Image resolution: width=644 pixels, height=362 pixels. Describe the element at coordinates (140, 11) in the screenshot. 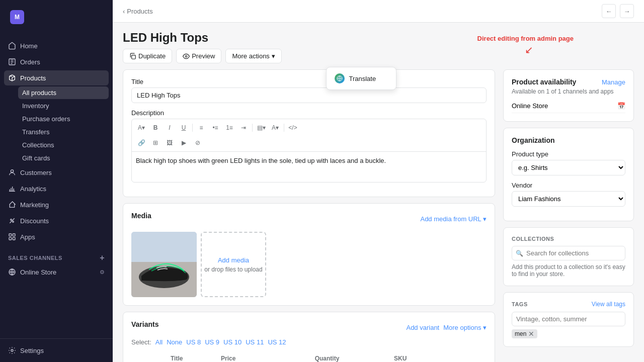

I see `breadcrumb-parent: Products` at that location.